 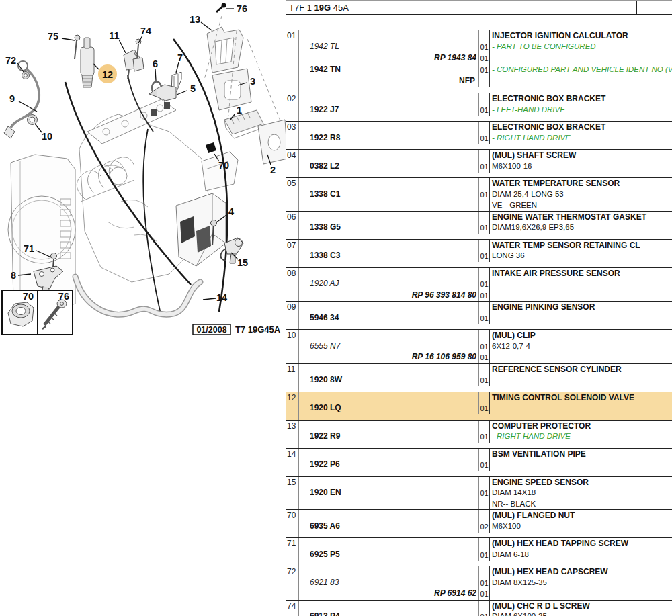 What do you see at coordinates (479, 62) in the screenshot?
I see `table-row: 01 INJECTOR IGNITION CALCULATOR1942 TL01…` at bounding box center [479, 62].